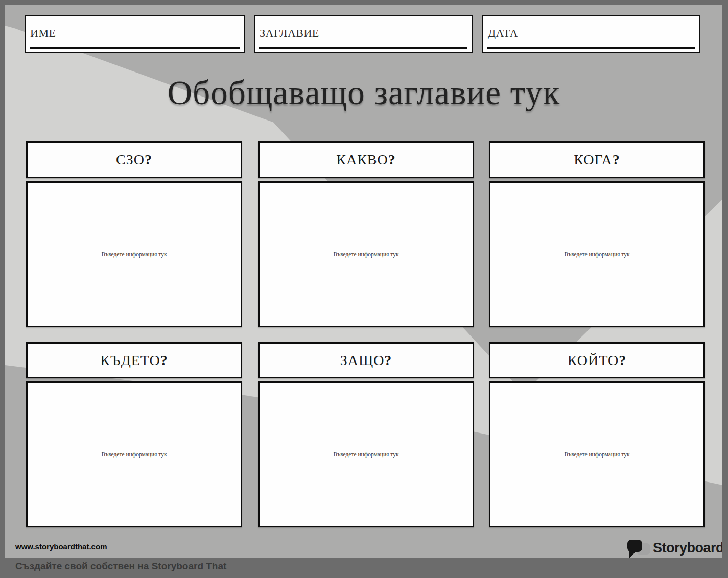 The height and width of the screenshot is (578, 728). I want to click on speech-bubbles-icon, so click(640, 548).